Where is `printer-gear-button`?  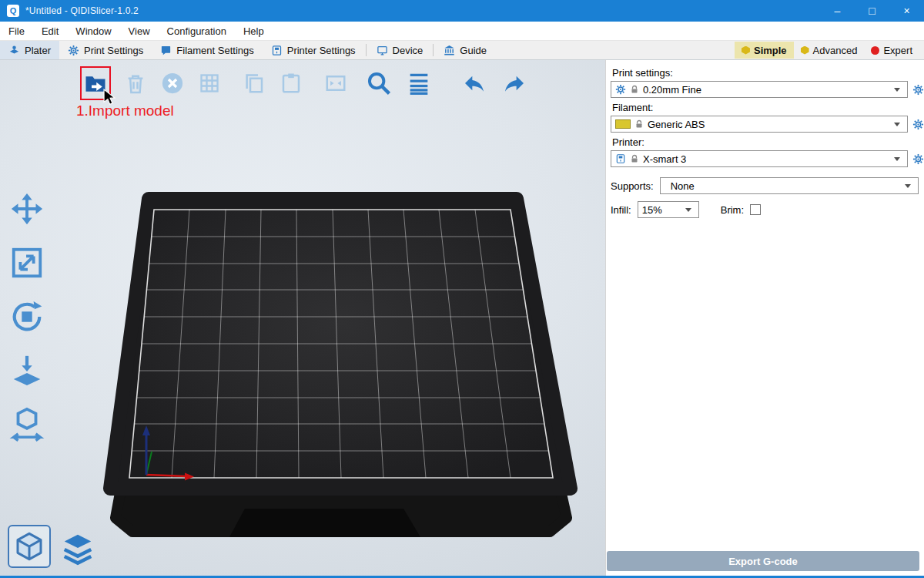
printer-gear-button is located at coordinates (918, 159).